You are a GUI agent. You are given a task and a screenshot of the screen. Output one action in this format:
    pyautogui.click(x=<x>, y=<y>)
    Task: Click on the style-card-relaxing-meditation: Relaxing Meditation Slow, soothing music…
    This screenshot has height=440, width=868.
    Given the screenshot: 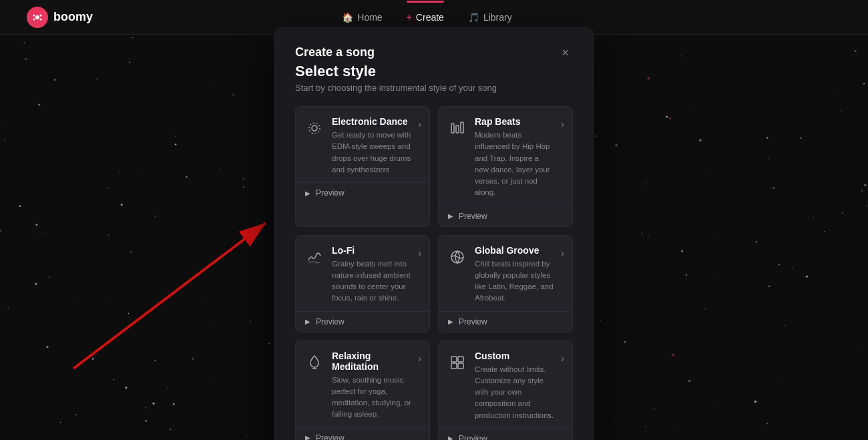 What is the action you would take?
    pyautogui.click(x=363, y=391)
    